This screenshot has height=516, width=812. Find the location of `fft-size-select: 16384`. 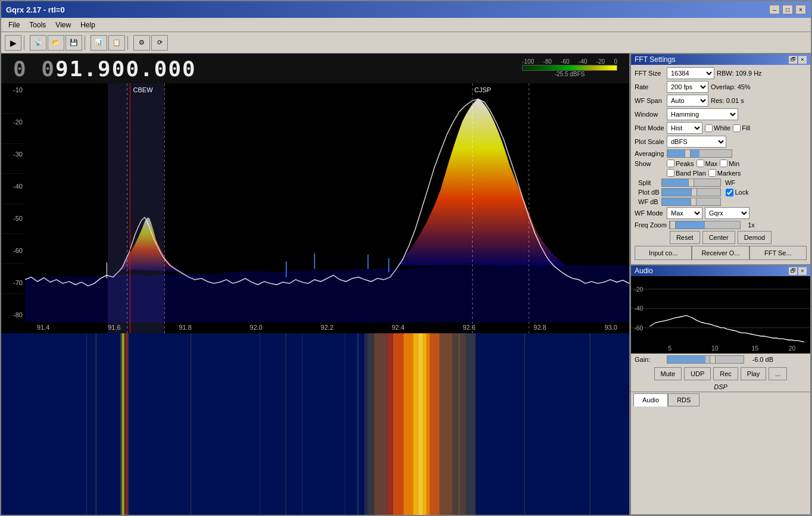

fft-size-select: 16384 is located at coordinates (691, 73).